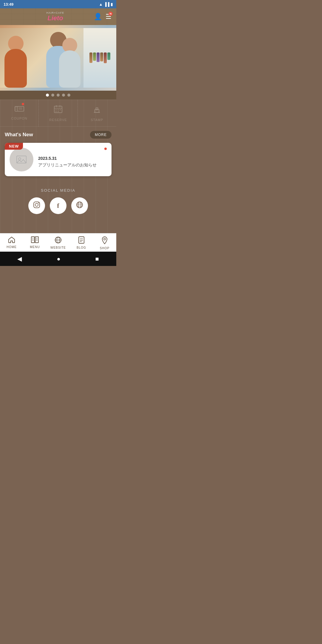  What do you see at coordinates (81, 241) in the screenshot?
I see `blog-icon` at bounding box center [81, 241].